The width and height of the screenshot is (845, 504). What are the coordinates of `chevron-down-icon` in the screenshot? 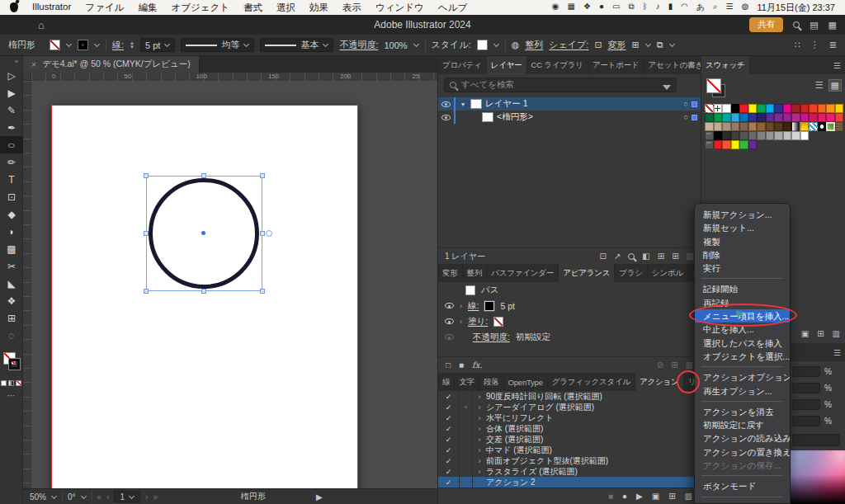 It's located at (97, 45).